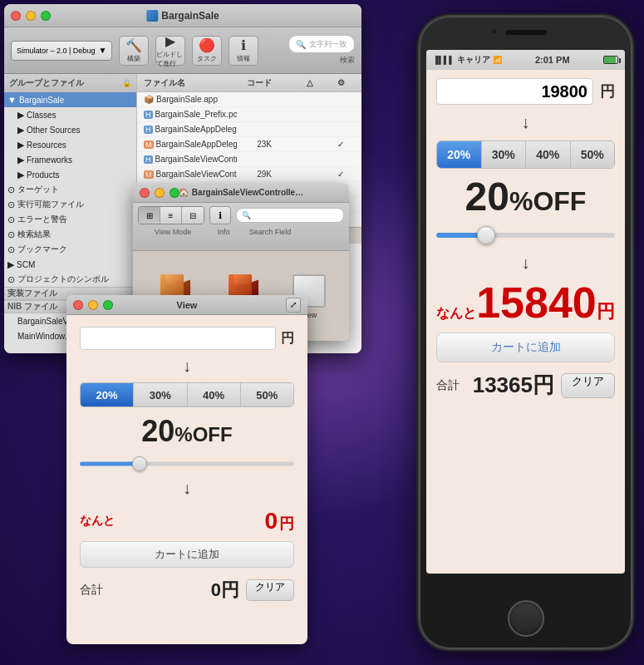 This screenshot has height=665, width=644. I want to click on sidebar-item-target: ⊙ ターゲット, so click(70, 190).